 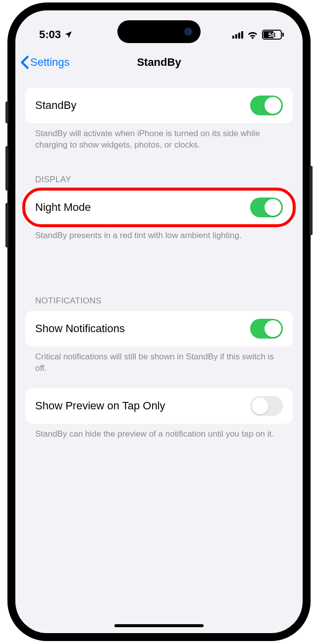 What do you see at coordinates (159, 207) in the screenshot?
I see `row-night-mode: Night Mode` at bounding box center [159, 207].